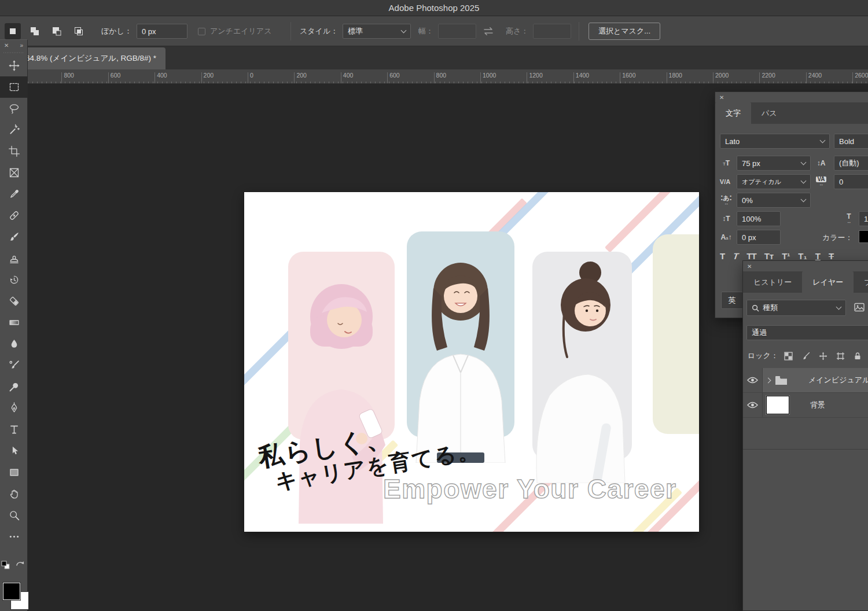 The width and height of the screenshot is (868, 611). Describe the element at coordinates (775, 141) in the screenshot. I see `font-family-dropdown: Lato` at that location.